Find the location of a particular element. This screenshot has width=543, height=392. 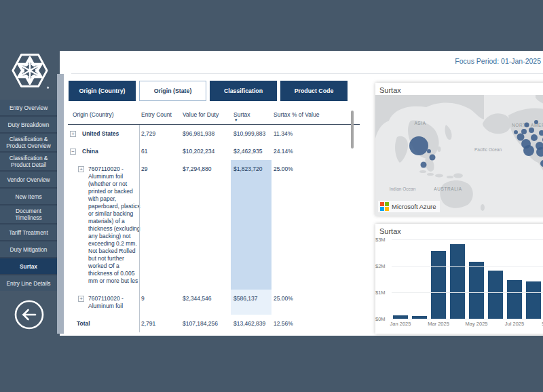

row-label: China is located at coordinates (111, 152).